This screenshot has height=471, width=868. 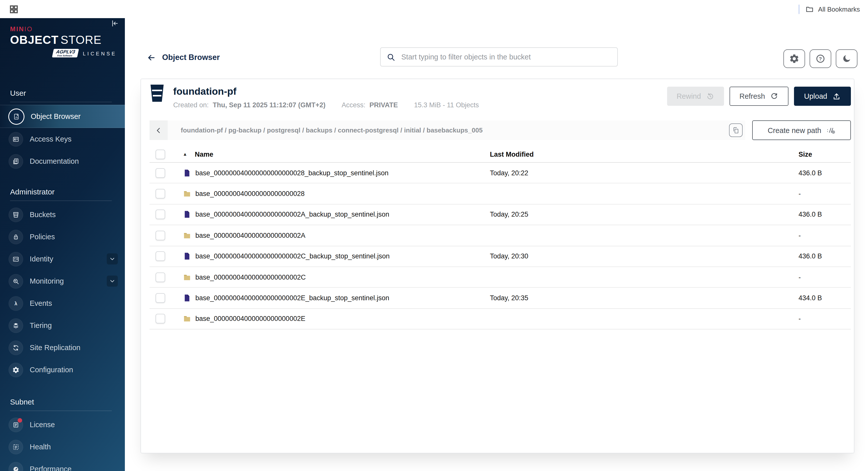 I want to click on refresh-button: Refresh, so click(x=759, y=96).